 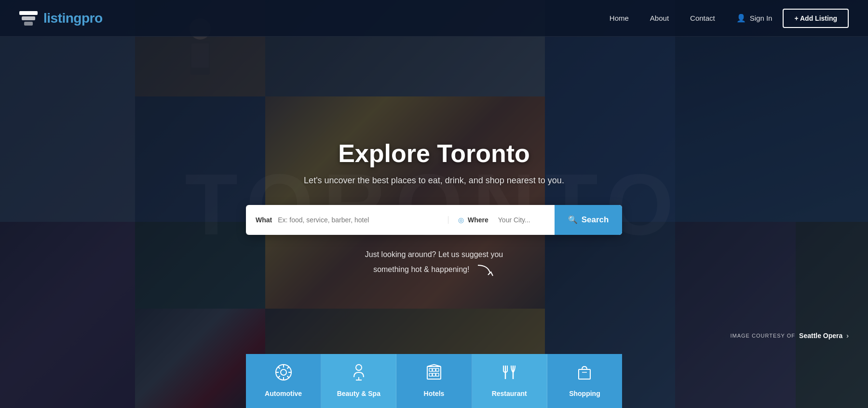 What do you see at coordinates (584, 374) in the screenshot?
I see `shopping-icon` at bounding box center [584, 374].